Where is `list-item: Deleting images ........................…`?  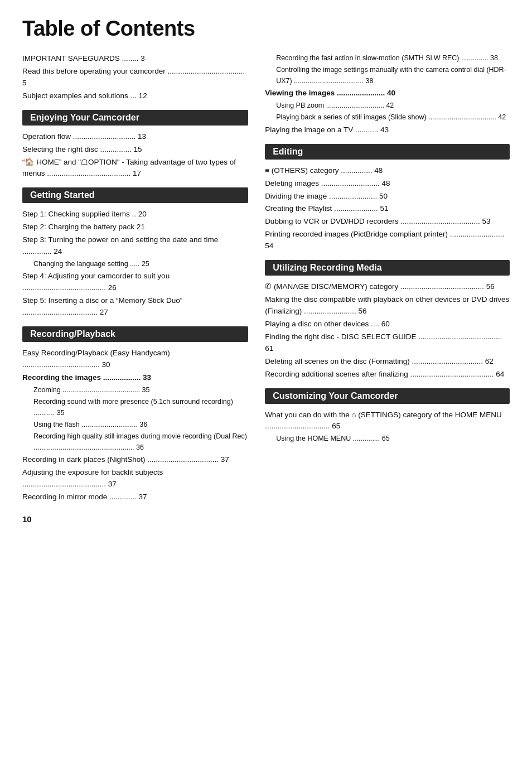
list-item: Deleting images ........................… is located at coordinates (387, 184).